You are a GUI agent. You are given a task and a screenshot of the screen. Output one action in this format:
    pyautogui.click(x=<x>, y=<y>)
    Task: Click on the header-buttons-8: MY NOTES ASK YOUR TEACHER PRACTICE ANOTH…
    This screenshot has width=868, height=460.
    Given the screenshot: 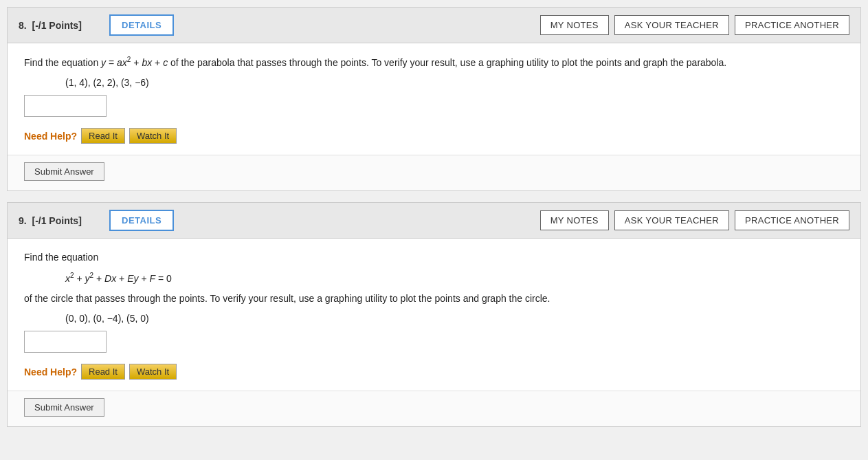 What is the action you would take?
    pyautogui.click(x=695, y=25)
    